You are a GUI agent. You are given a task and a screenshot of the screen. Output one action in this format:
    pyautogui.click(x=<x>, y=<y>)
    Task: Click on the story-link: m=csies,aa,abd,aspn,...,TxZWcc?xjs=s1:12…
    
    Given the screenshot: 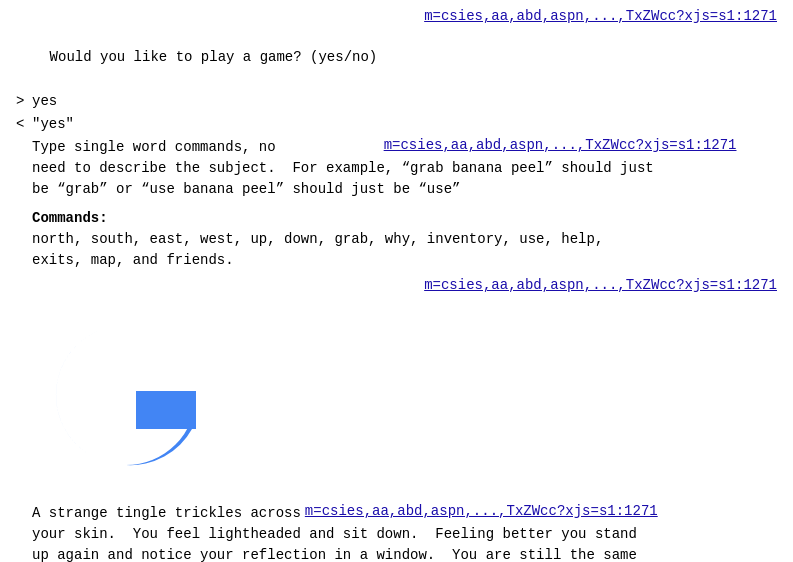 What is the action you would take?
    pyautogui.click(x=482, y=511)
    